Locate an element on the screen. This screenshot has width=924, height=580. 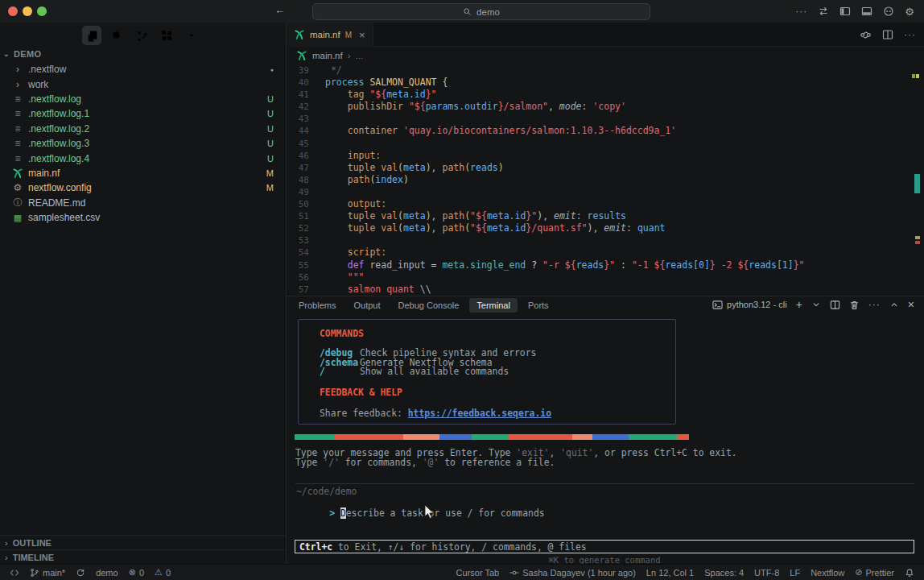
code-token: meta is located at coordinates (415, 168).